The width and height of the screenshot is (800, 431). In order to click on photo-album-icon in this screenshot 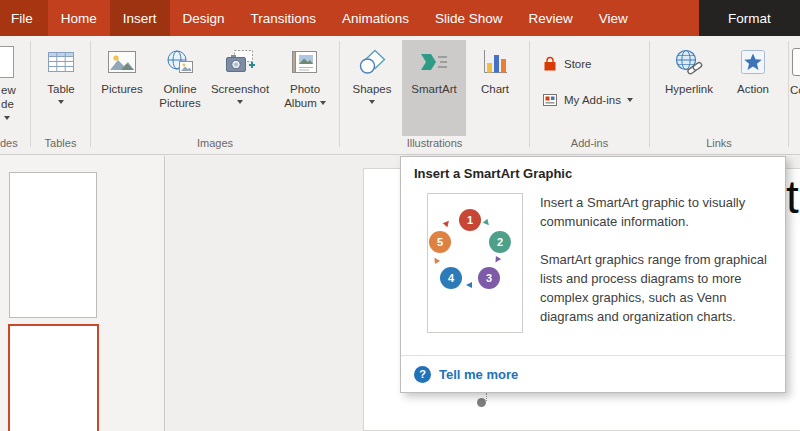, I will do `click(305, 62)`.